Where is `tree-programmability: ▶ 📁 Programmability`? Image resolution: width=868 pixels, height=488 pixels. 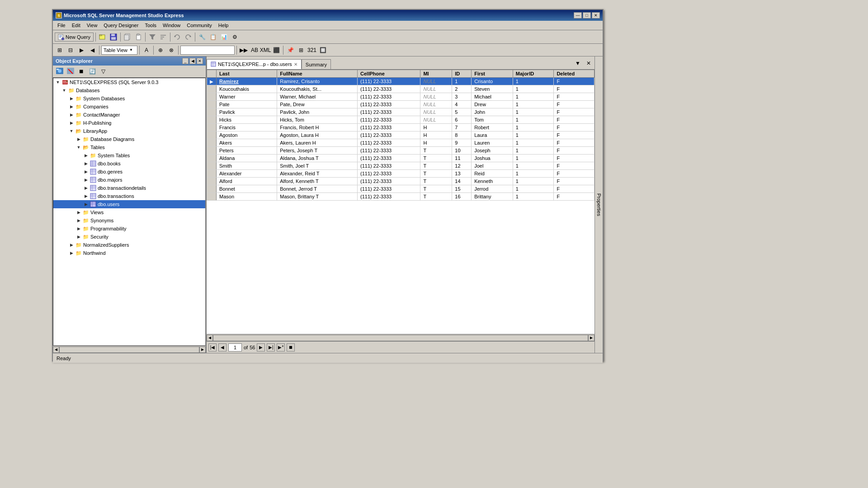
tree-programmability: ▶ 📁 Programmability is located at coordinates (129, 229).